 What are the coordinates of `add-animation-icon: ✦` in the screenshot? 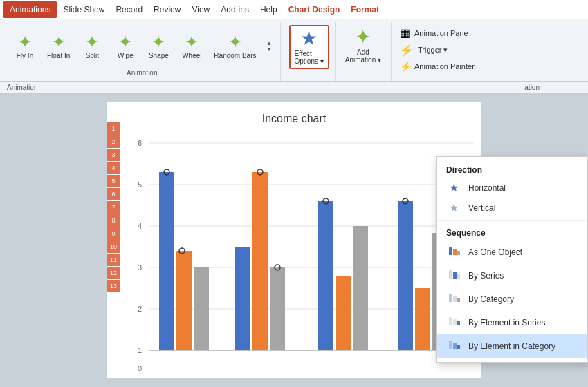 It's located at (362, 37).